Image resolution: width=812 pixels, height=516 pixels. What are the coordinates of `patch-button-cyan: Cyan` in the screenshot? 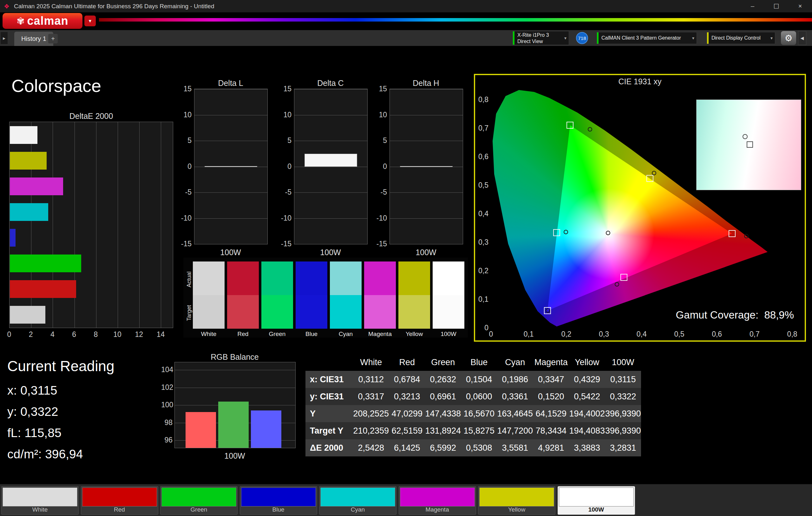 It's located at (358, 500).